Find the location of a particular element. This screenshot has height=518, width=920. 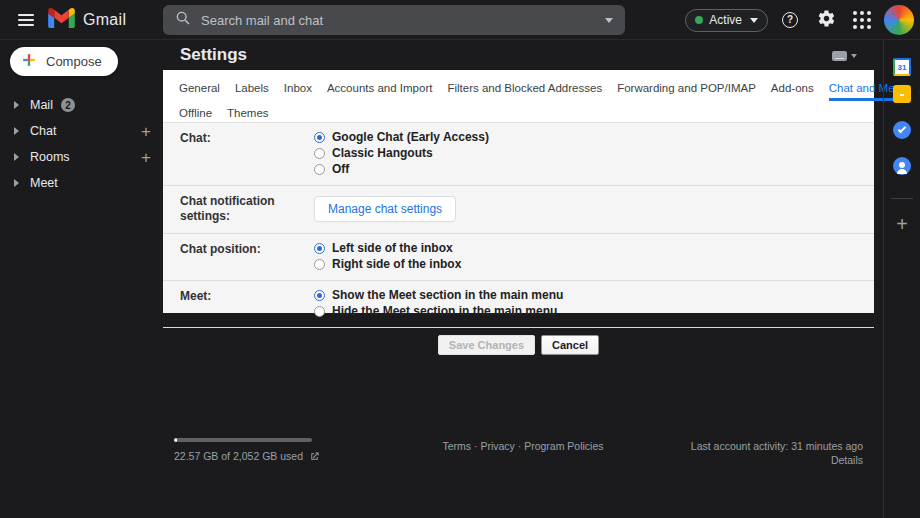

tab-inbox: Inbox is located at coordinates (298, 88).